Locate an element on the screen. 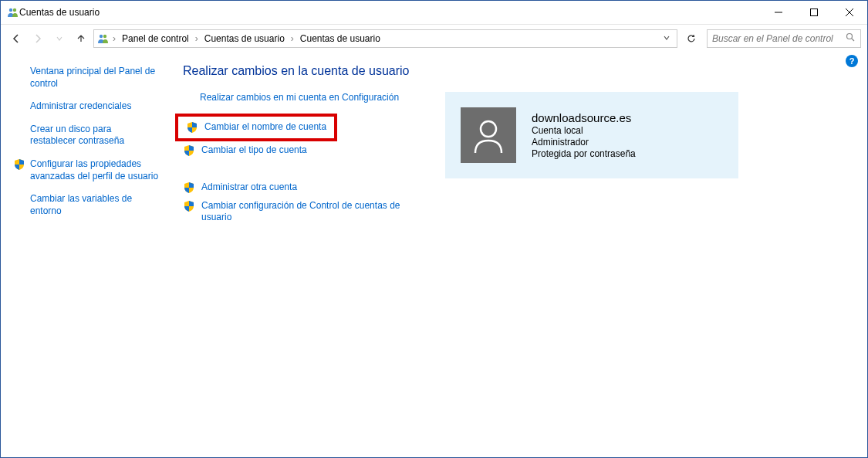  minimize-button is located at coordinates (778, 12).